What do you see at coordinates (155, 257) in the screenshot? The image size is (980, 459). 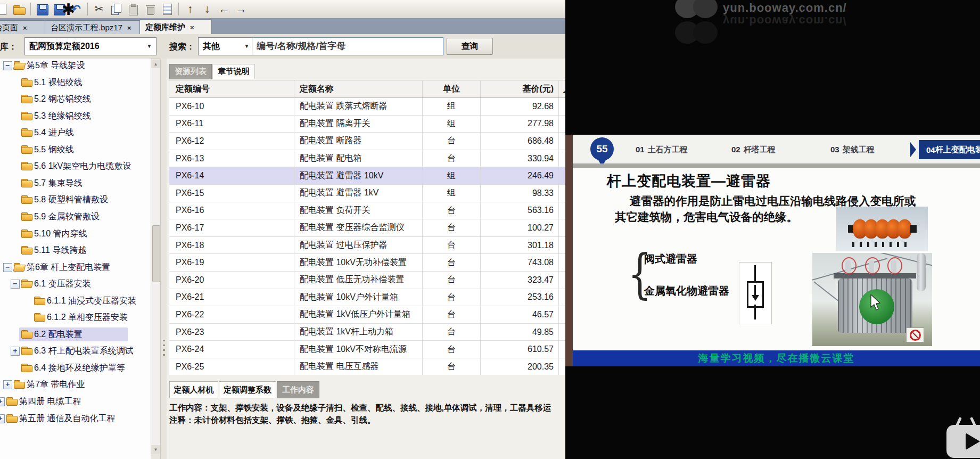 I see `tree-scrollbar: ▲ ▼` at bounding box center [155, 257].